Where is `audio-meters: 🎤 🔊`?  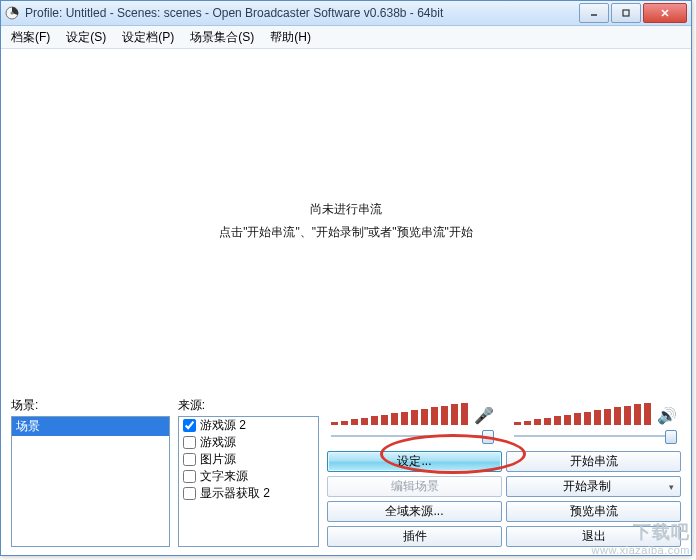 audio-meters: 🎤 🔊 is located at coordinates (504, 413).